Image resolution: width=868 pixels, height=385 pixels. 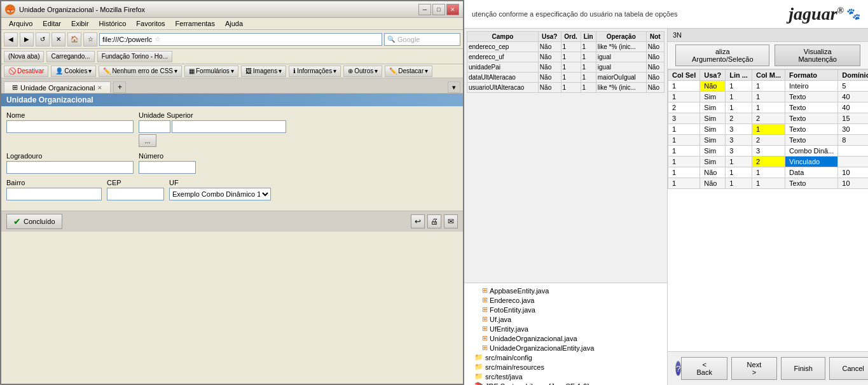 What do you see at coordinates (566, 309) in the screenshot?
I see `tree-item: ⊞FotoEntity.java` at bounding box center [566, 309].